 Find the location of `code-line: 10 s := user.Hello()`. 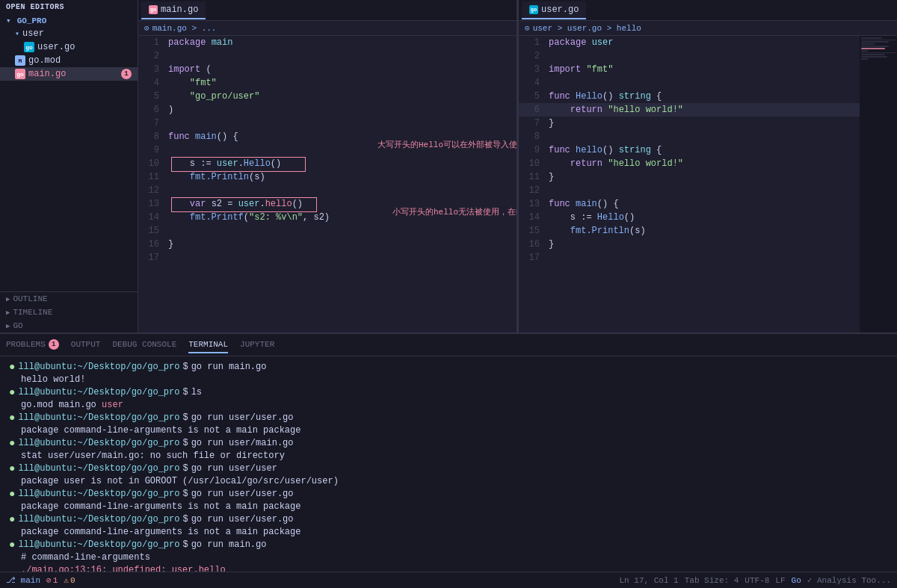

code-line: 10 s := user.Hello() is located at coordinates (327, 164).